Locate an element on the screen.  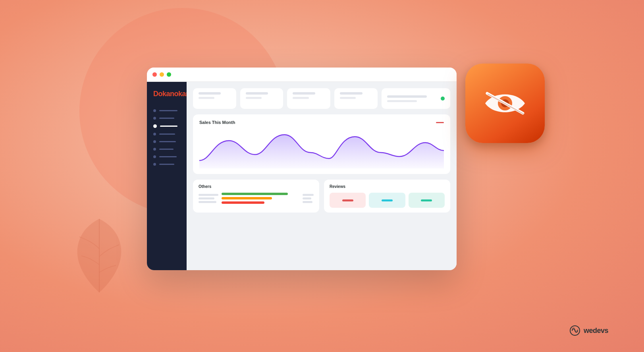
review-card-3-line is located at coordinates (426, 200).